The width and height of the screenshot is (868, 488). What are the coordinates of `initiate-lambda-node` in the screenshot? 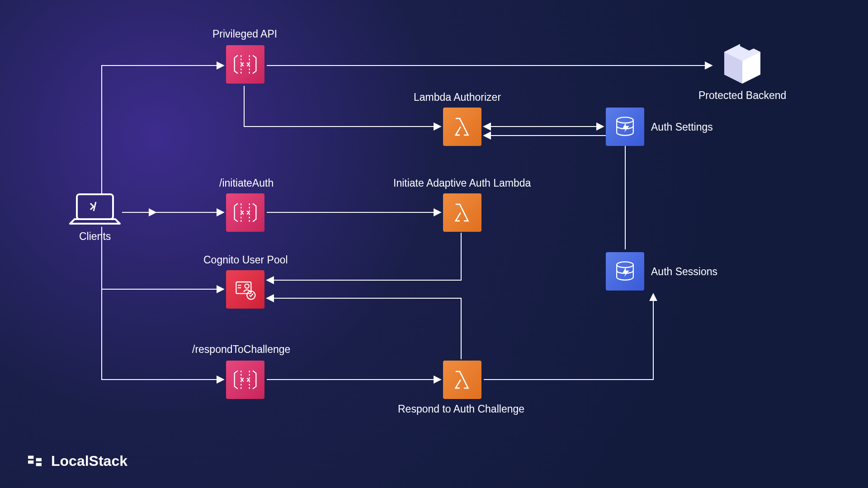 It's located at (462, 212).